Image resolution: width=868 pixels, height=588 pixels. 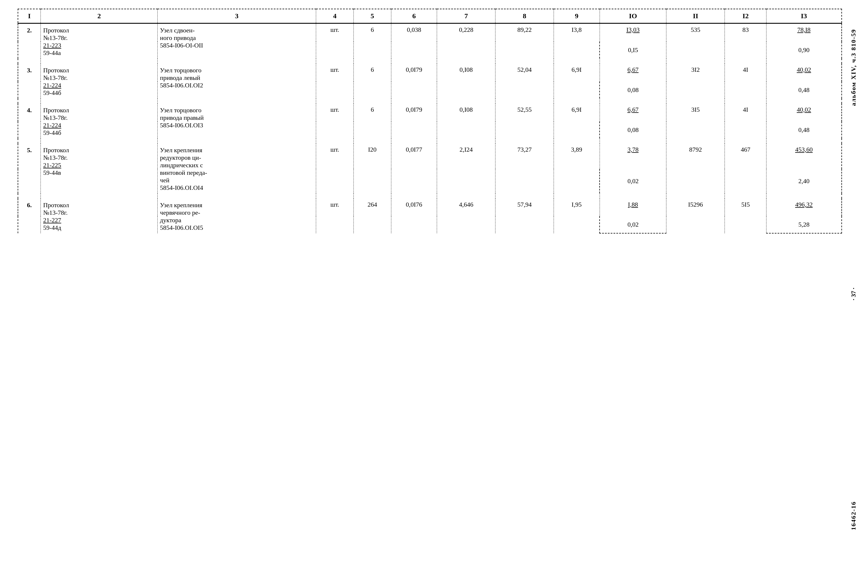 What do you see at coordinates (99, 16) in the screenshot?
I see `header-col2: 2` at bounding box center [99, 16].